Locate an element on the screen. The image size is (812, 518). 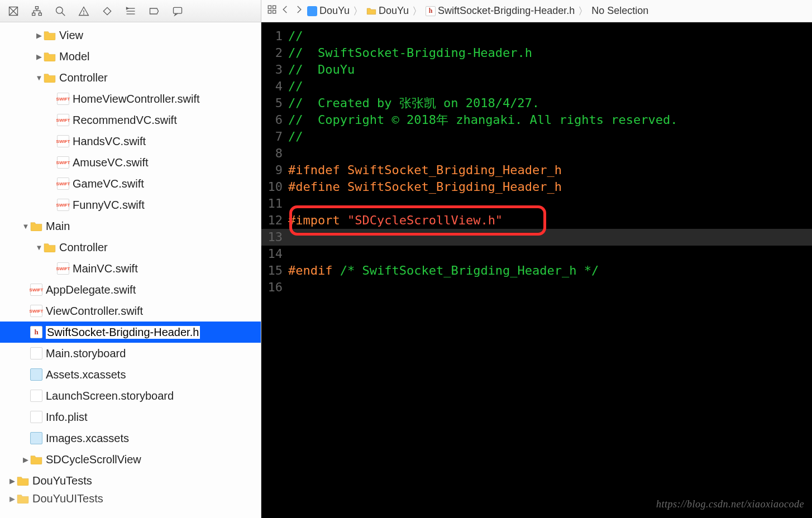
editor-toolbar: DouYu 〉 DouYu 〉 hSwiftSocket-Brigding-He… is located at coordinates (537, 11).